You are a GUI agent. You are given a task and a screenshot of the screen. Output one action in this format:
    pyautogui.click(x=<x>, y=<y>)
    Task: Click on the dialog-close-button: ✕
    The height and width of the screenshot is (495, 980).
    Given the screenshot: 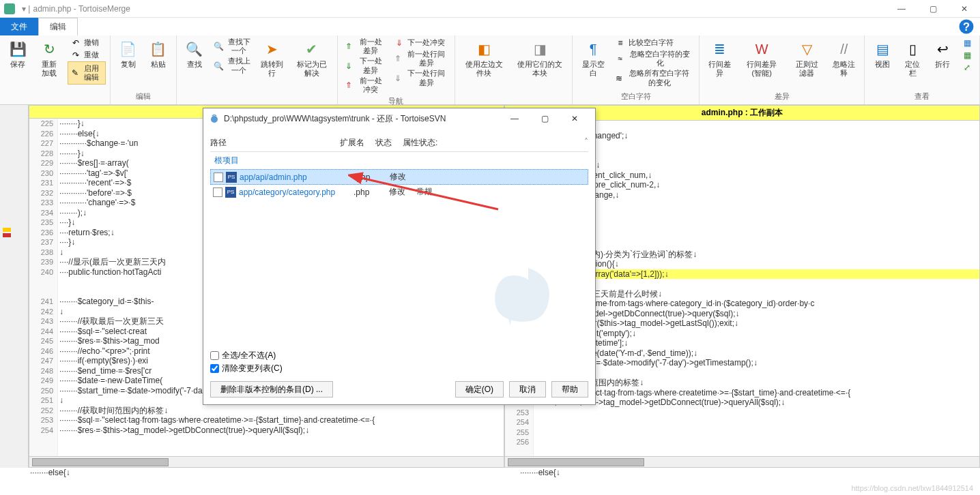 What is the action you would take?
    pyautogui.click(x=575, y=119)
    